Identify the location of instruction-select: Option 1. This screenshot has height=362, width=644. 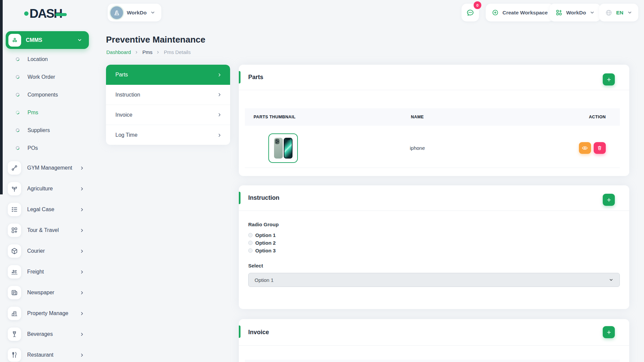
(434, 280).